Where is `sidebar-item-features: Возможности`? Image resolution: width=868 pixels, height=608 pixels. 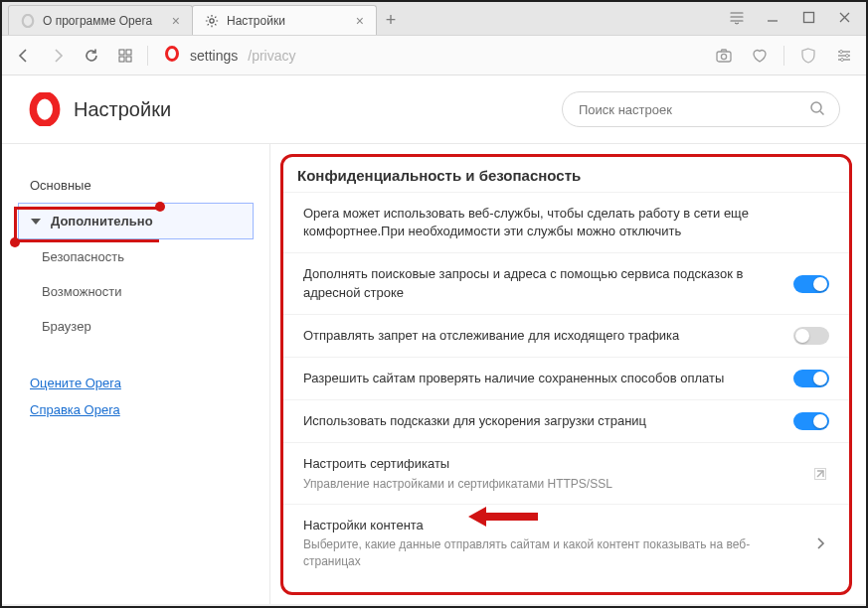 sidebar-item-features: Возможности is located at coordinates (135, 292).